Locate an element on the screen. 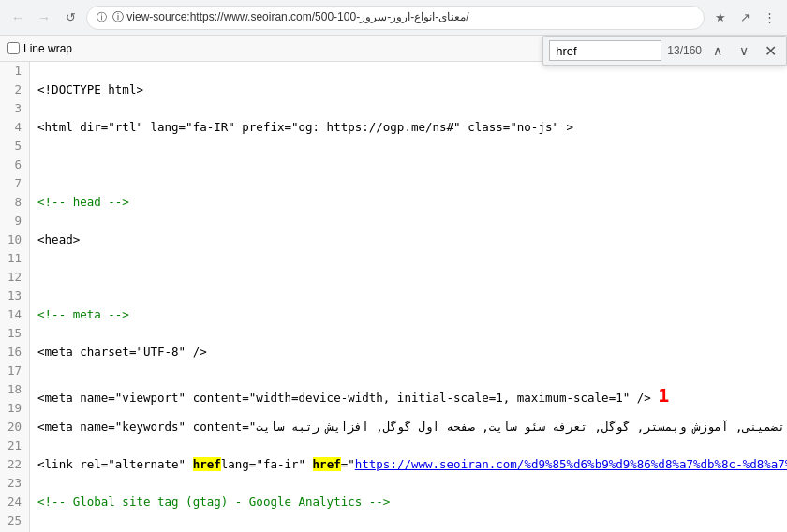 Image resolution: width=787 pixels, height=532 pixels. line-4: <!-- head --> is located at coordinates (408, 202).